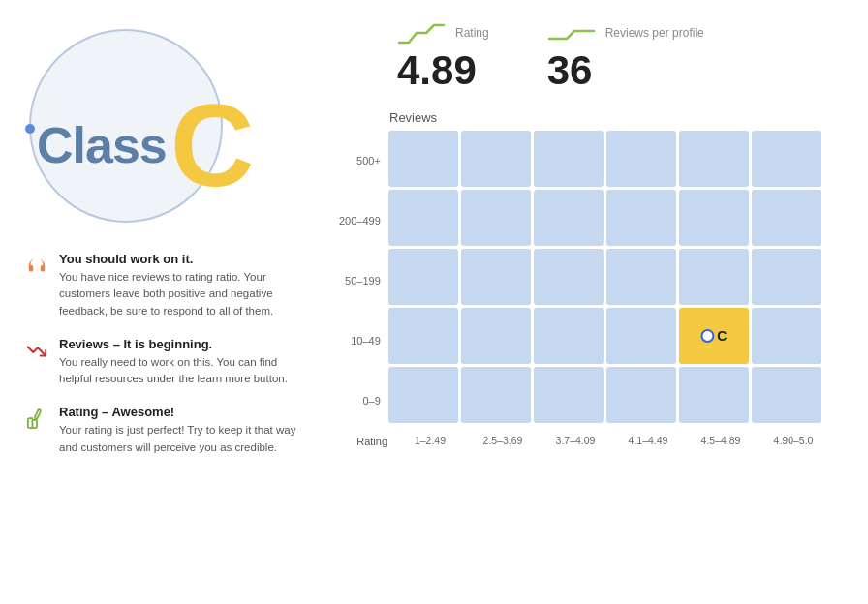  Describe the element at coordinates (641, 395) in the screenshot. I see `cell-r4-c3` at that location.